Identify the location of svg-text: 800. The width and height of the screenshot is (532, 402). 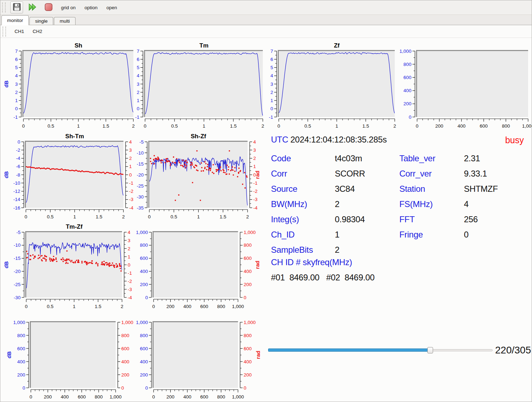
(221, 306).